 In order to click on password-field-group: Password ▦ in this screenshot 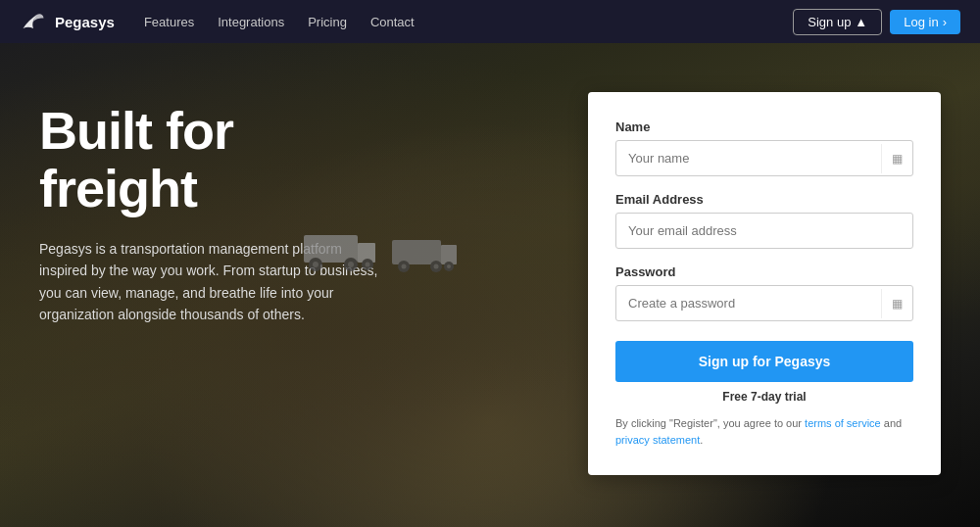, I will do `click(764, 293)`.